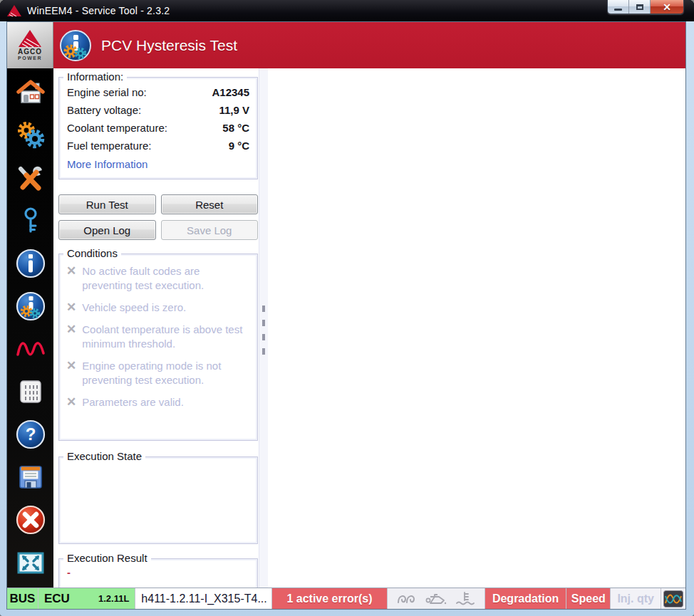 The image size is (694, 616). Describe the element at coordinates (31, 135) in the screenshot. I see `sidebar-item-settings` at that location.